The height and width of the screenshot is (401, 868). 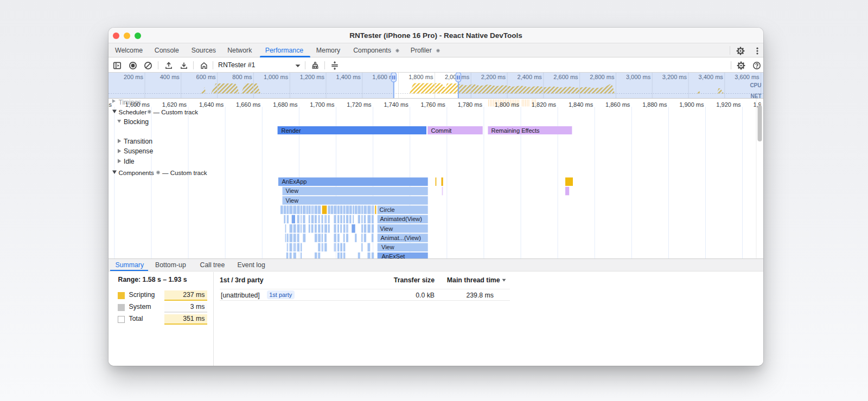 What do you see at coordinates (581, 105) in the screenshot?
I see `svg-text: 1,840 ms` at bounding box center [581, 105].